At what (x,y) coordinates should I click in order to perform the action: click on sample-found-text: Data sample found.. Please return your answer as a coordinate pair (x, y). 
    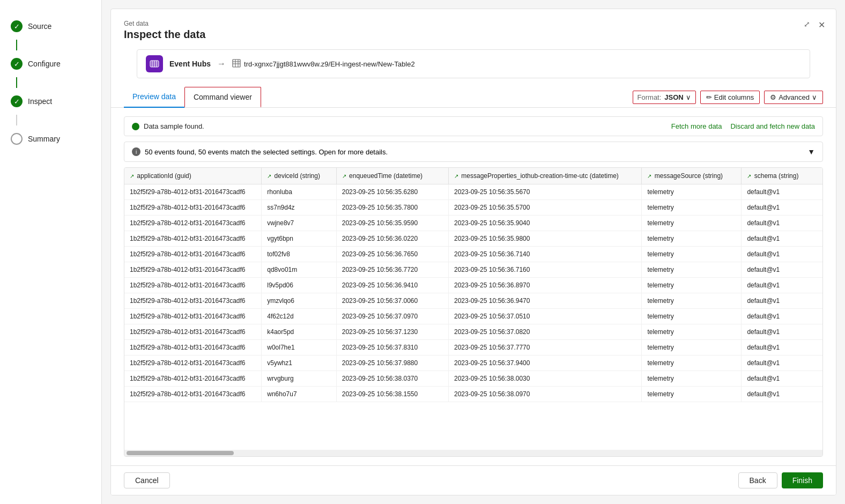
    Looking at the image, I should click on (174, 127).